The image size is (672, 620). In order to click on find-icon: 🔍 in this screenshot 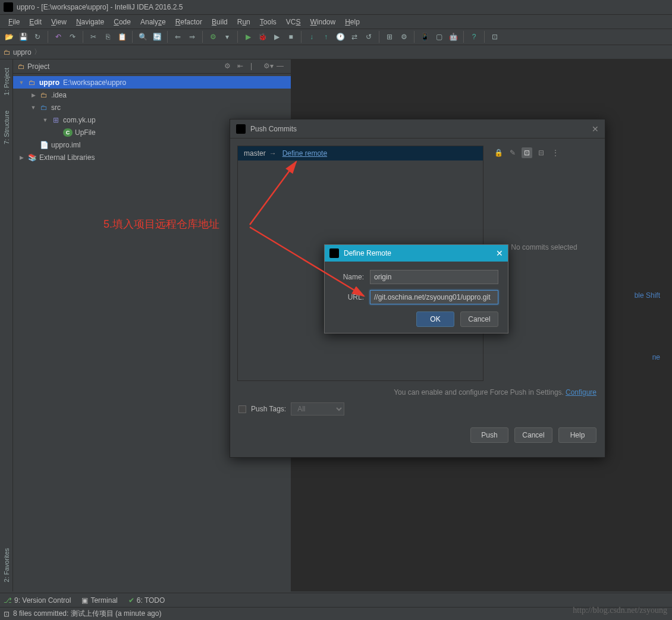, I will do `click(143, 37)`.